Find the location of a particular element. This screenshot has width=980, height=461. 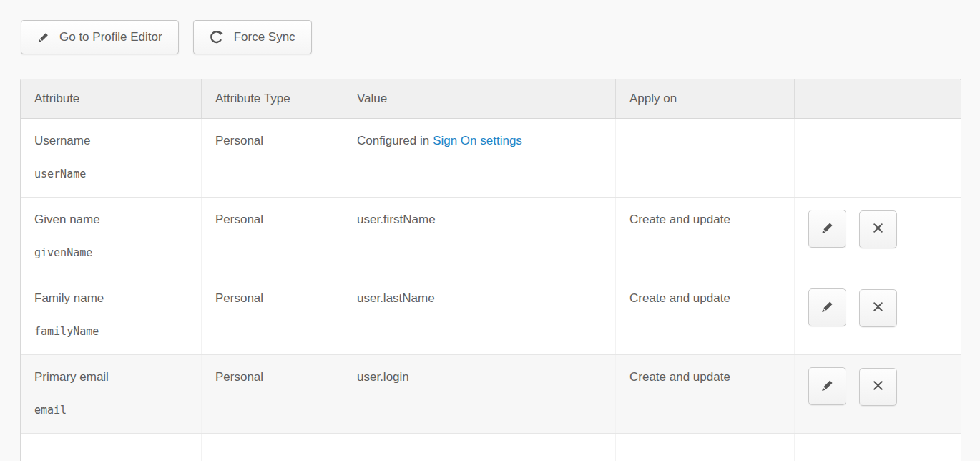

toolbar: Go to Profile Editor Force Sync is located at coordinates (501, 37).